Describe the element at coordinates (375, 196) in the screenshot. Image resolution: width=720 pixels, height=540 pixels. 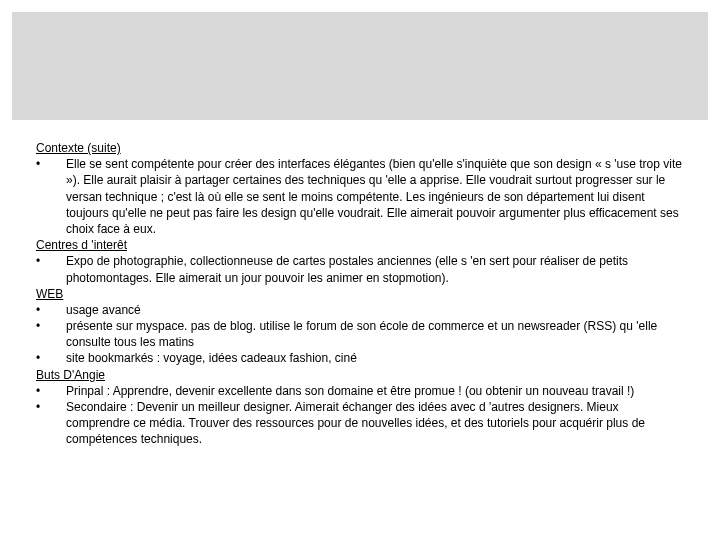
I see `bullet-text: Elle se sent compétente pour créer des i…` at that location.